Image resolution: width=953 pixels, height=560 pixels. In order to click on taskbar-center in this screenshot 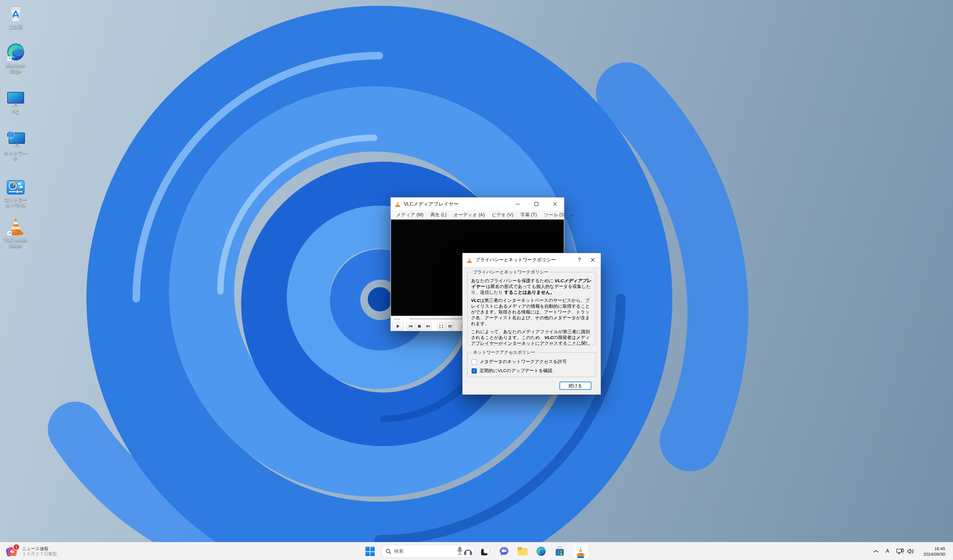, I will do `click(476, 551)`.